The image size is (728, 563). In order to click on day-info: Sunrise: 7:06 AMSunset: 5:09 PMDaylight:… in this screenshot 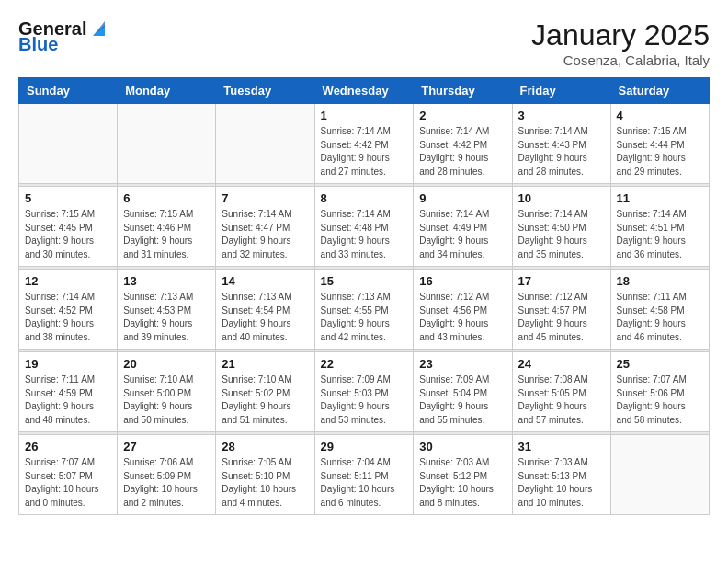, I will do `click(166, 483)`.